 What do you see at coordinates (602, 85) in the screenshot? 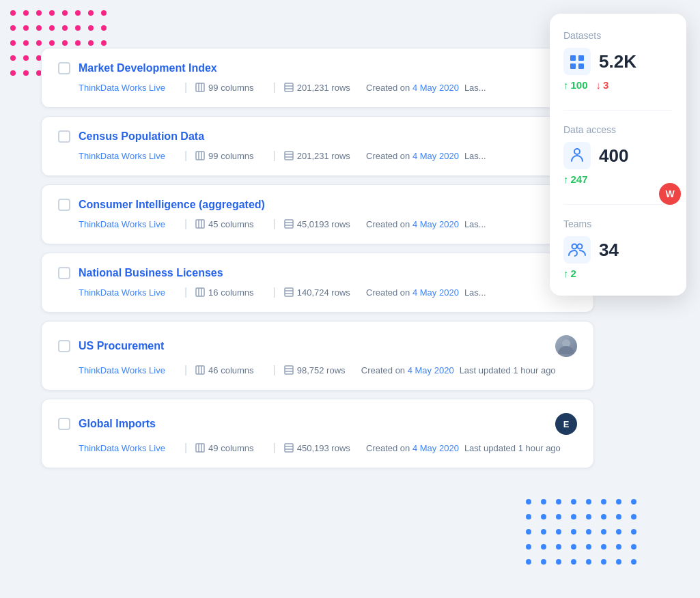
I see `stat-datasets-down: ↓ 3` at bounding box center [602, 85].